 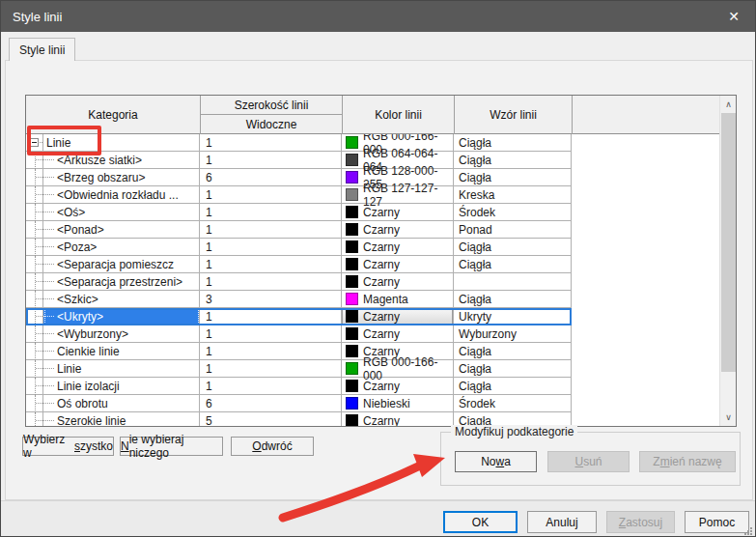 What do you see at coordinates (122, 419) in the screenshot?
I see `category-cell: Szerokie linie` at bounding box center [122, 419].